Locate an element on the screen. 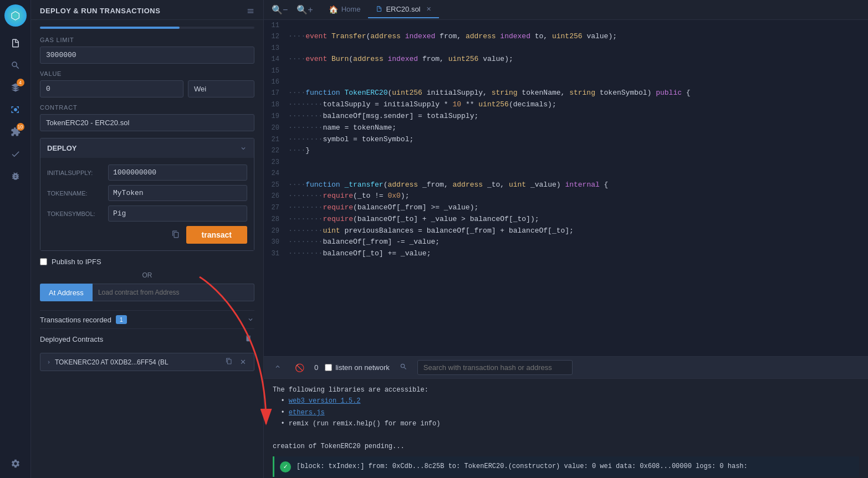 This screenshot has height=478, width=868. code-line-19: 19 ········balanceOf[msg.sender] = total… is located at coordinates (566, 116).